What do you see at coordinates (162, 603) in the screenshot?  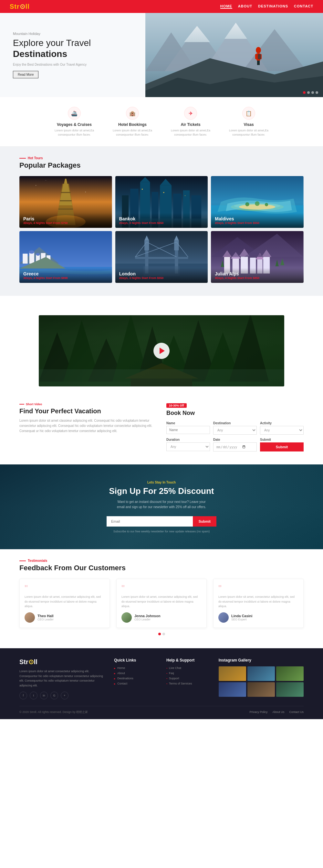 I see `testimonial-2: " Lorem ipsum dolor sit amet, consectetu…` at bounding box center [162, 603].